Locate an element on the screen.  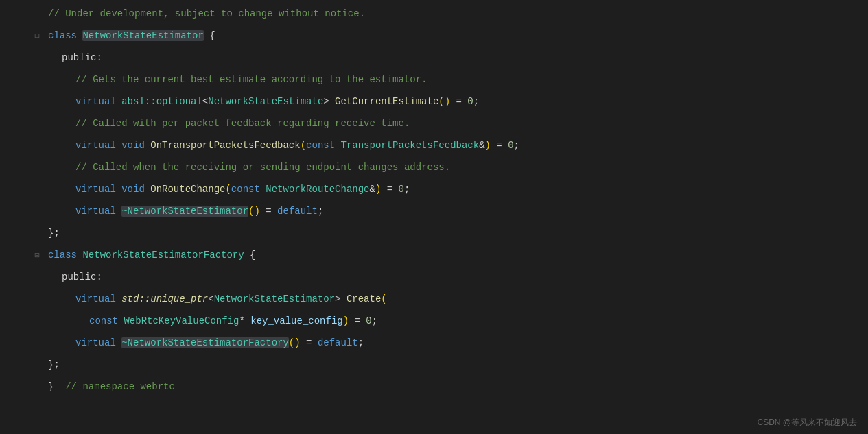
line-content: } // namespace webrtc is located at coordinates (456, 387).